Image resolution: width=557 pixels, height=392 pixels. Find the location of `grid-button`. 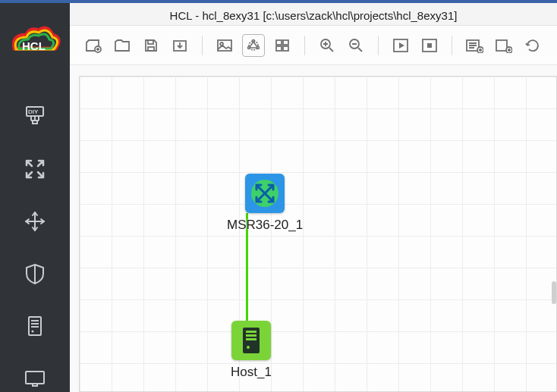

grid-button is located at coordinates (282, 45).